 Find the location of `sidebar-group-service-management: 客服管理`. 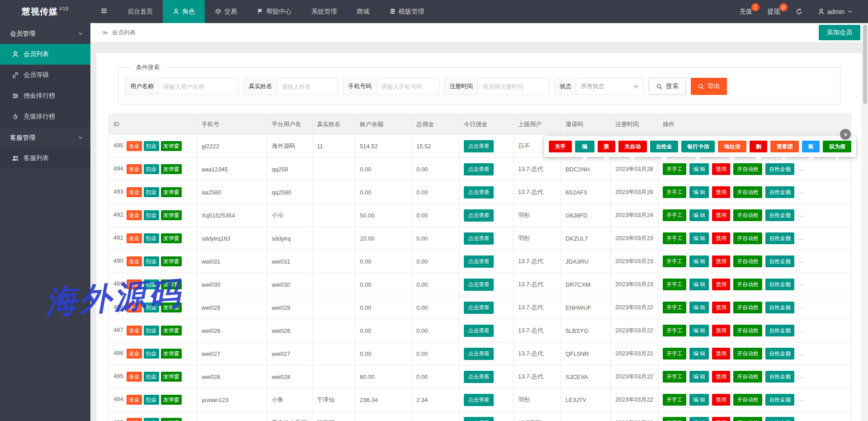

sidebar-group-service-management: 客服管理 is located at coordinates (45, 137).